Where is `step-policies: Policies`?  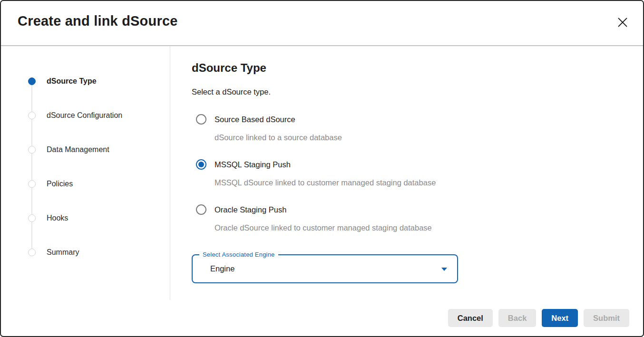 step-policies: Policies is located at coordinates (86, 184).